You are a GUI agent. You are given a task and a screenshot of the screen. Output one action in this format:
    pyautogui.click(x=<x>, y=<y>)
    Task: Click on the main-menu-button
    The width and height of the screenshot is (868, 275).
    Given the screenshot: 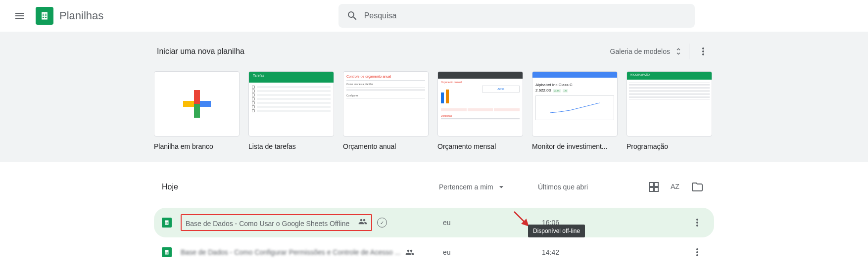 What is the action you would take?
    pyautogui.click(x=20, y=16)
    